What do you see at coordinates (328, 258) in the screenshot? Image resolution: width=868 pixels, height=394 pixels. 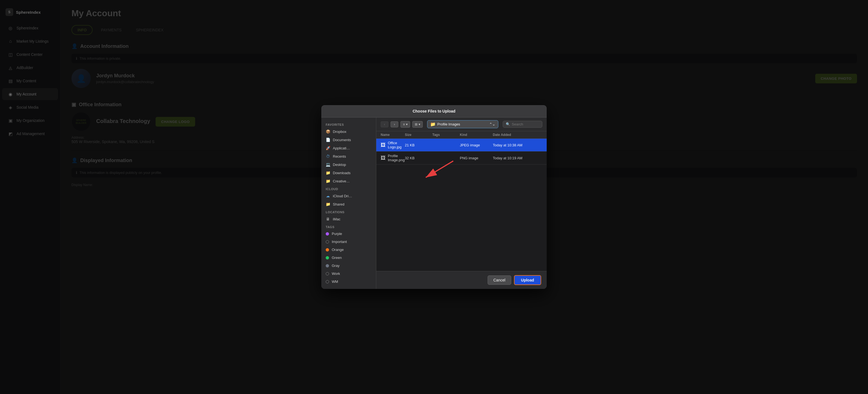 I see `green-tag-dot` at bounding box center [328, 258].